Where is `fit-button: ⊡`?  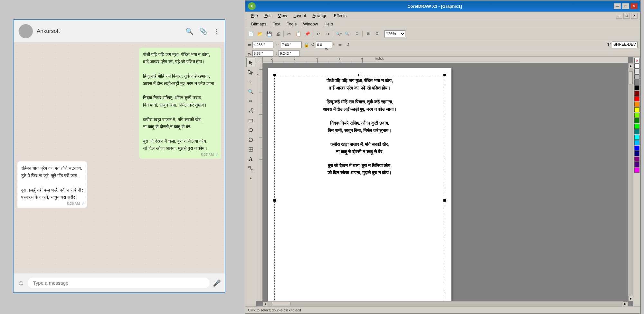
fit-button: ⊡ is located at coordinates (357, 34).